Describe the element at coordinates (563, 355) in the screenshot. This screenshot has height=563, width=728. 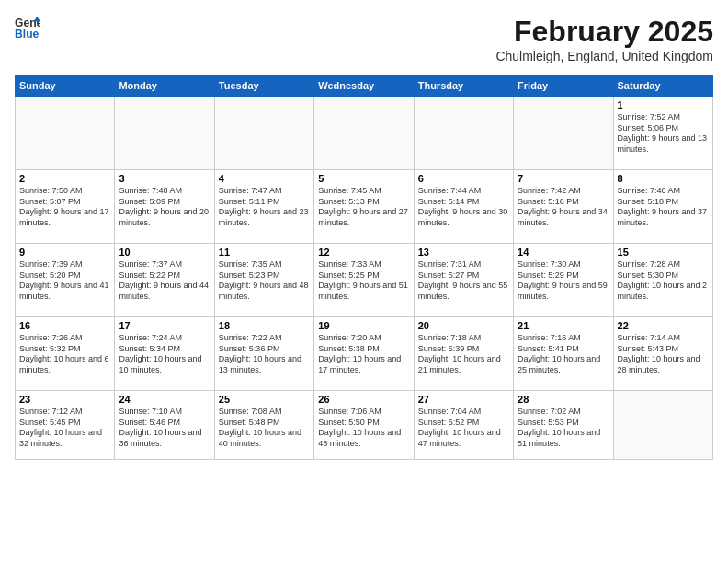
I see `day-detail: Sunrise: 7:16 AM Sunset: 5:41 PM Dayligh…` at that location.